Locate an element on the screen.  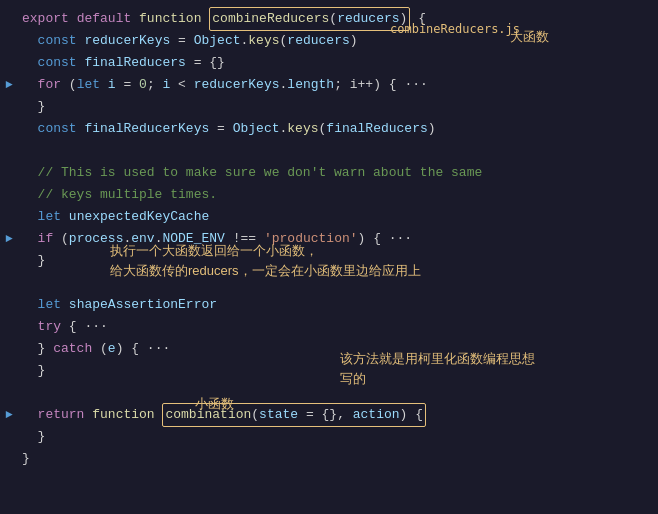
code-line: const reducerKeys = Object.keys(reducers… is located at coordinates (329, 41).